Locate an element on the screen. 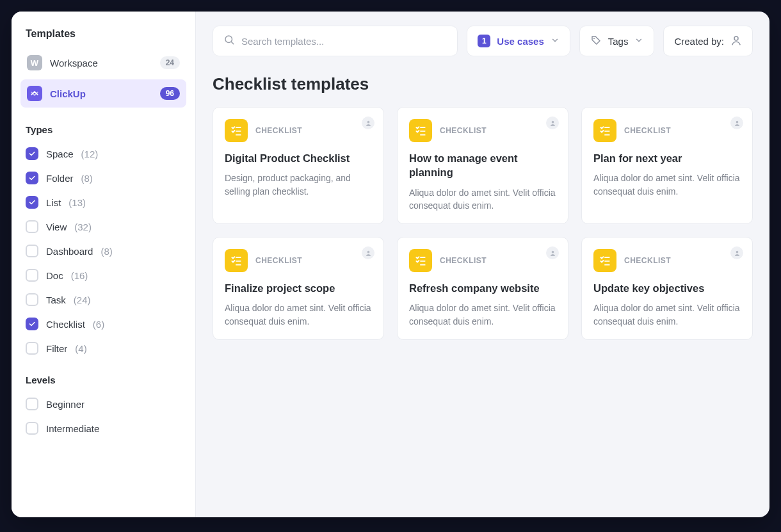 This screenshot has height=532, width=781. count-badge: 24 is located at coordinates (170, 63).